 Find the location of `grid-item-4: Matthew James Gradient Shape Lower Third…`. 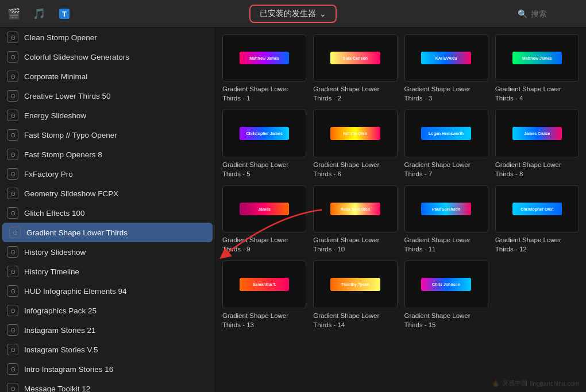

grid-item-4: Matthew James Gradient Shape Lower Third… is located at coordinates (537, 69).